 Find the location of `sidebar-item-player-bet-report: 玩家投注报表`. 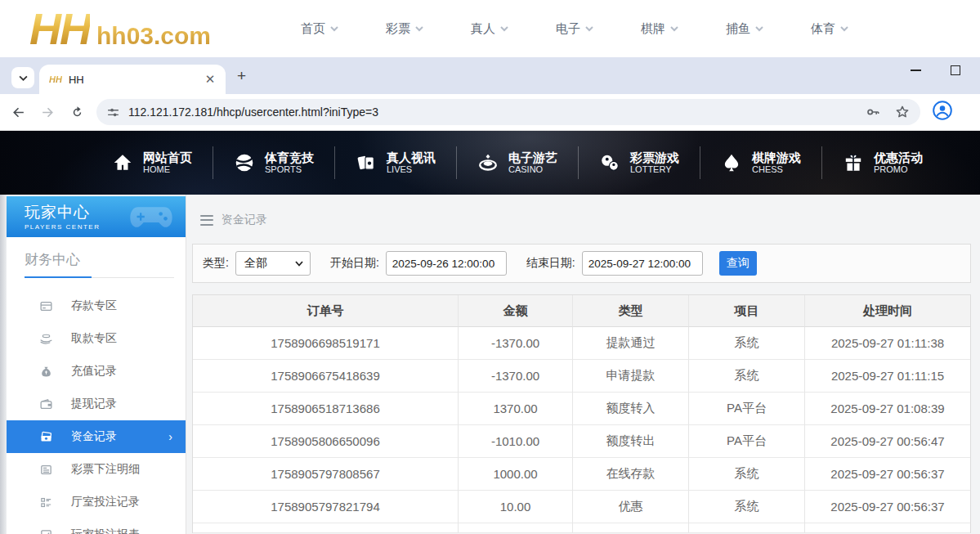

sidebar-item-player-bet-report: 玩家投注报表 is located at coordinates (96, 527).